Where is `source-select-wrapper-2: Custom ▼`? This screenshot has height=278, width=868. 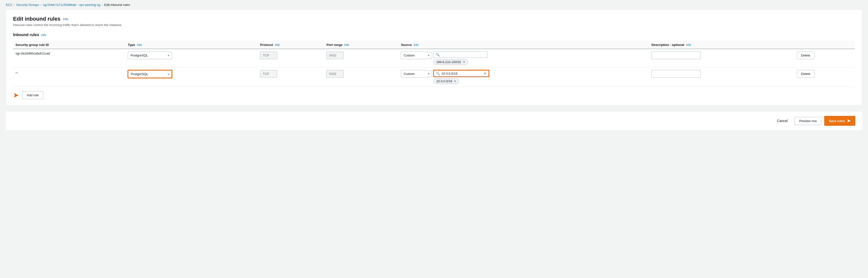 source-select-wrapper-2: Custom ▼ is located at coordinates (416, 74).